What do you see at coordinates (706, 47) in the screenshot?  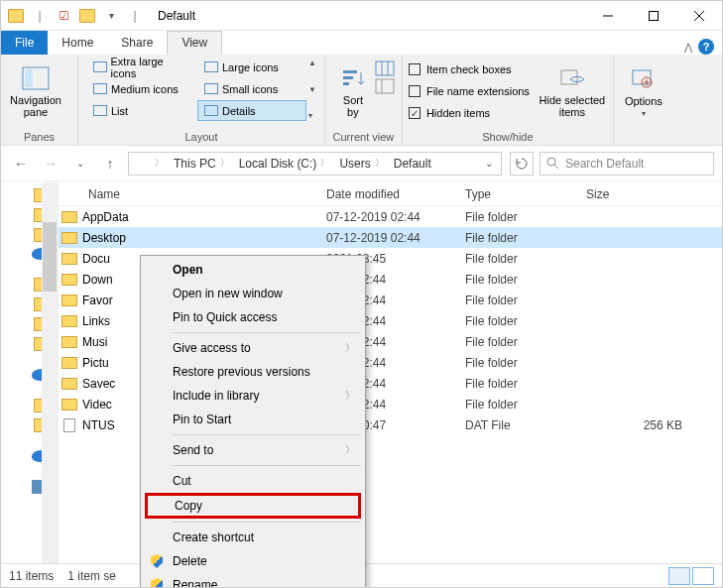 I see `help-icon: ?` at bounding box center [706, 47].